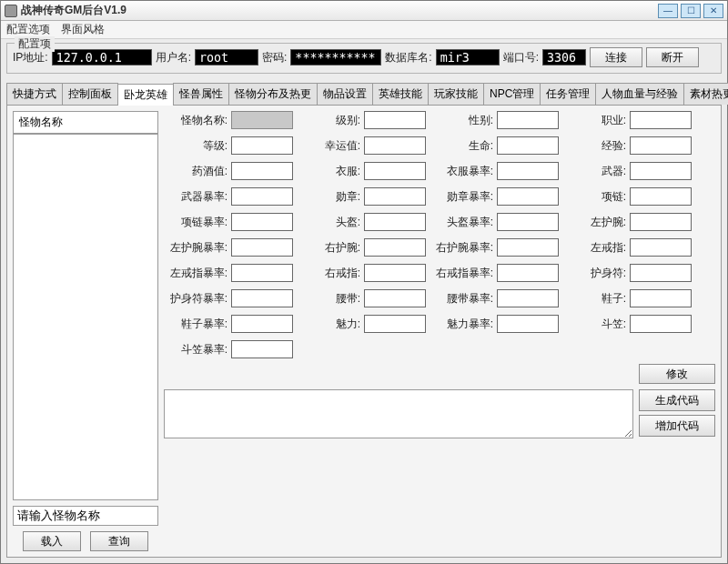  Describe the element at coordinates (511, 94) in the screenshot. I see `tab-8: NPC管理` at that location.